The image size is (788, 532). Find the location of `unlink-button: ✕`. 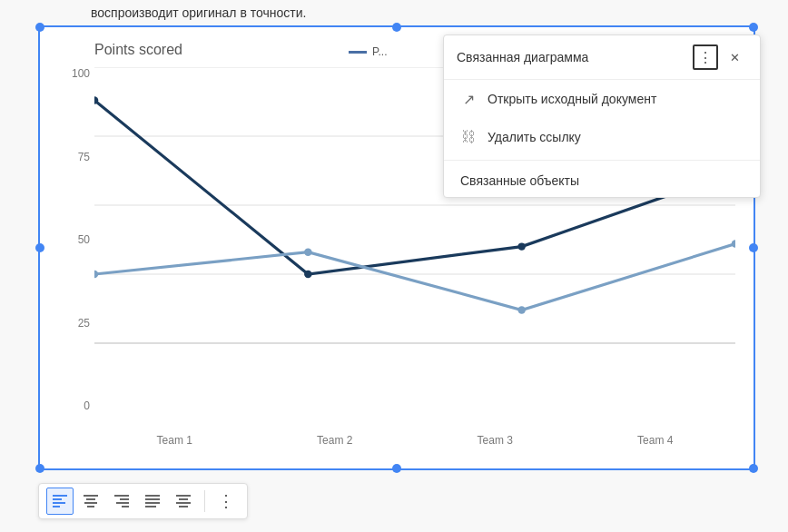

unlink-button: ✕ is located at coordinates (734, 57).